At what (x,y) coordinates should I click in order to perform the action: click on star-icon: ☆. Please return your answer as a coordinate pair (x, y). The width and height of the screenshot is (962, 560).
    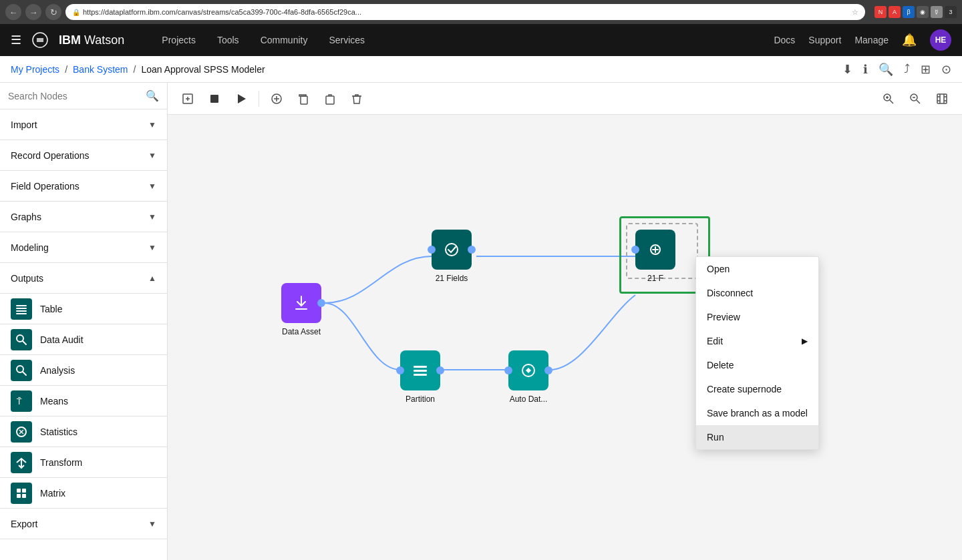
    Looking at the image, I should click on (855, 12).